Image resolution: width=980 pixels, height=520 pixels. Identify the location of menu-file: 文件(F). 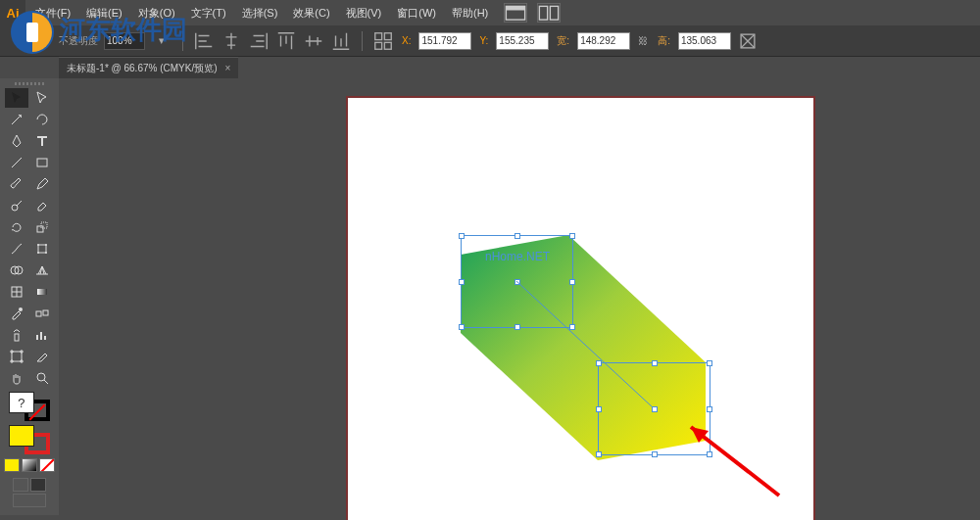
(53, 14).